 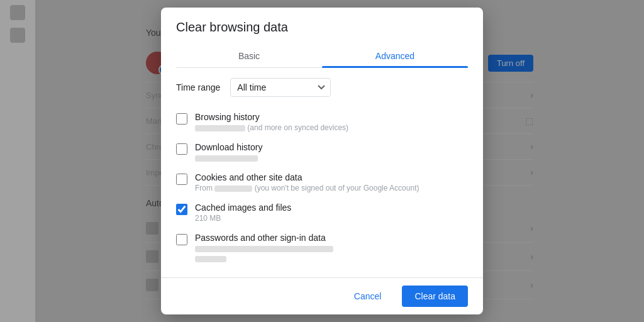 What do you see at coordinates (331, 128) in the screenshot?
I see `checkbox-browsing-sublabel: (and more on synced devices)` at bounding box center [331, 128].